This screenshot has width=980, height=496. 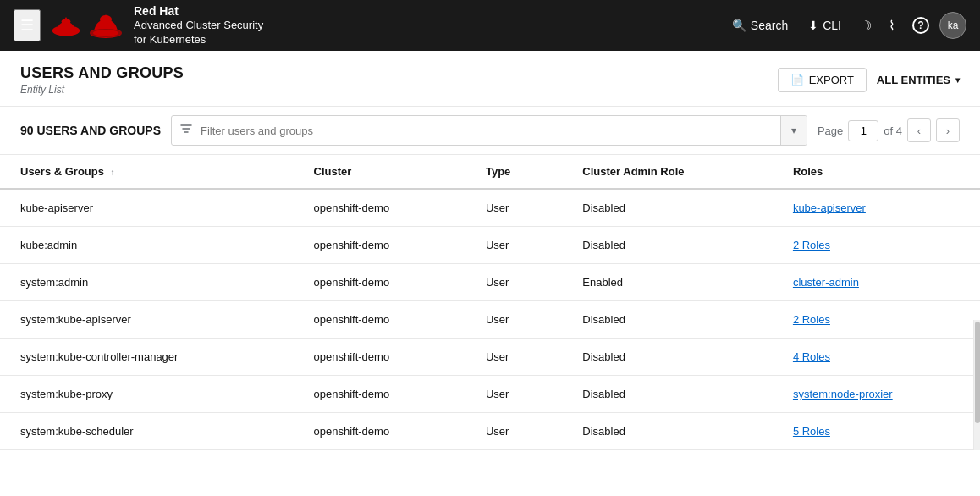 I want to click on download-icon: ⬇, so click(x=813, y=25).